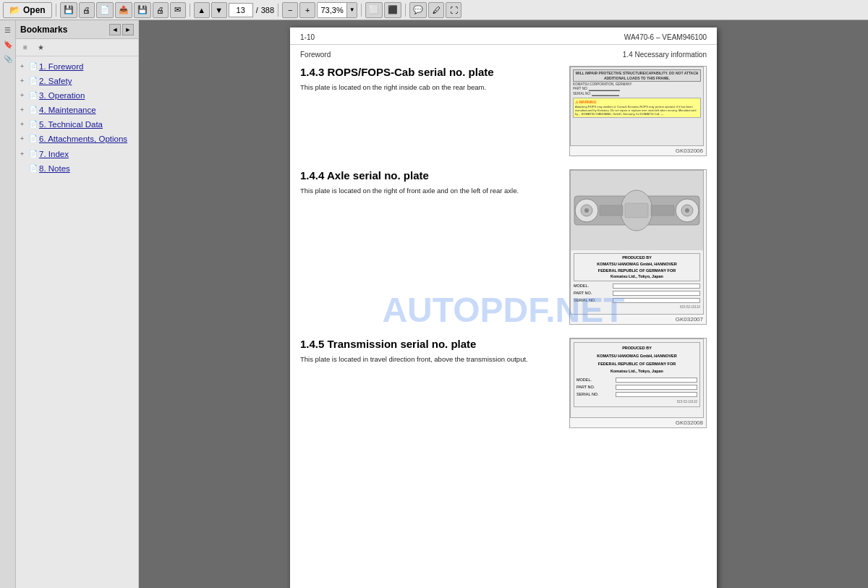  I want to click on tree-item-foreword: ＋ 📄 1. Foreword, so click(77, 67).